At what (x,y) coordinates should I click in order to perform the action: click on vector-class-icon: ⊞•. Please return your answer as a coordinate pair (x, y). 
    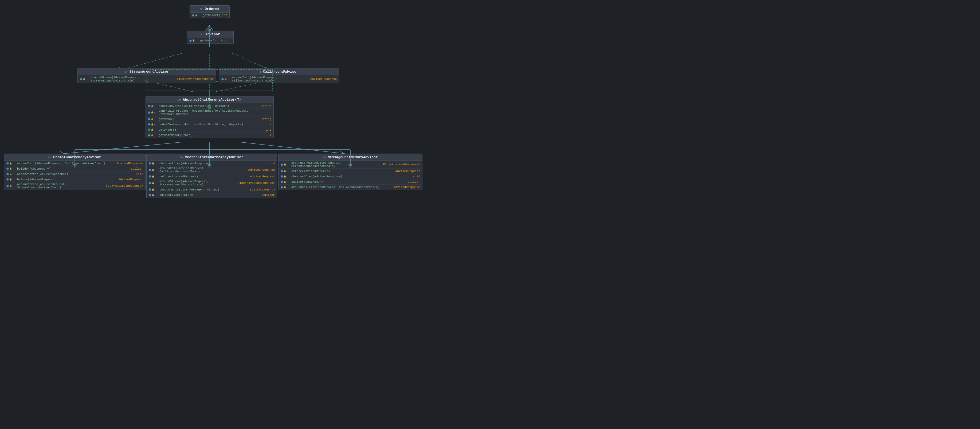
    Looking at the image, I should click on (182, 158).